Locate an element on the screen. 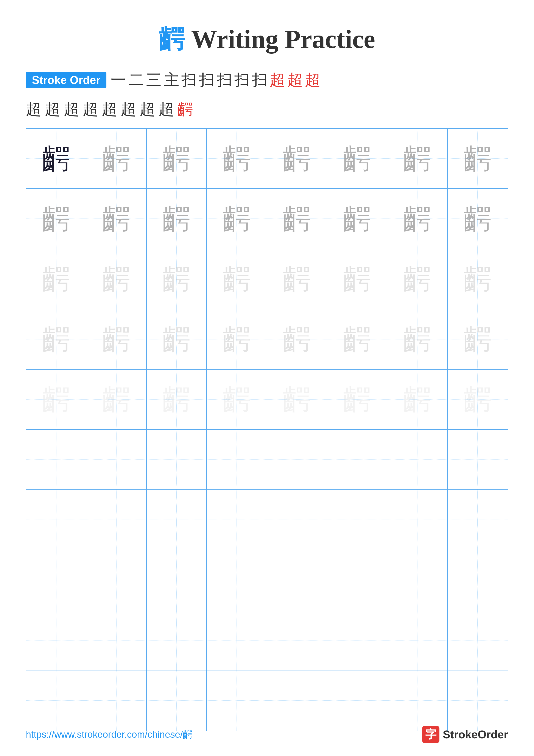 The image size is (534, 756). page-title: 齶 Writing Practice is located at coordinates (267, 39).